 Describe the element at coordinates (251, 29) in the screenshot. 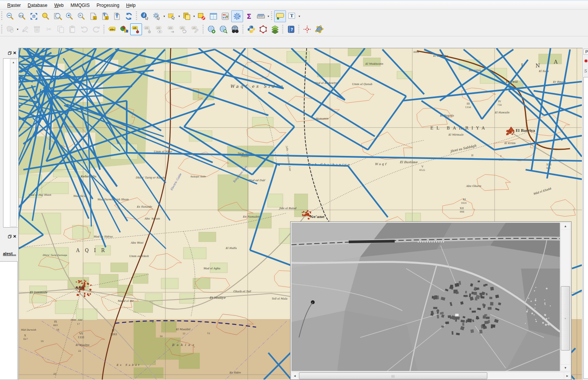

I see `python-console-button` at that location.